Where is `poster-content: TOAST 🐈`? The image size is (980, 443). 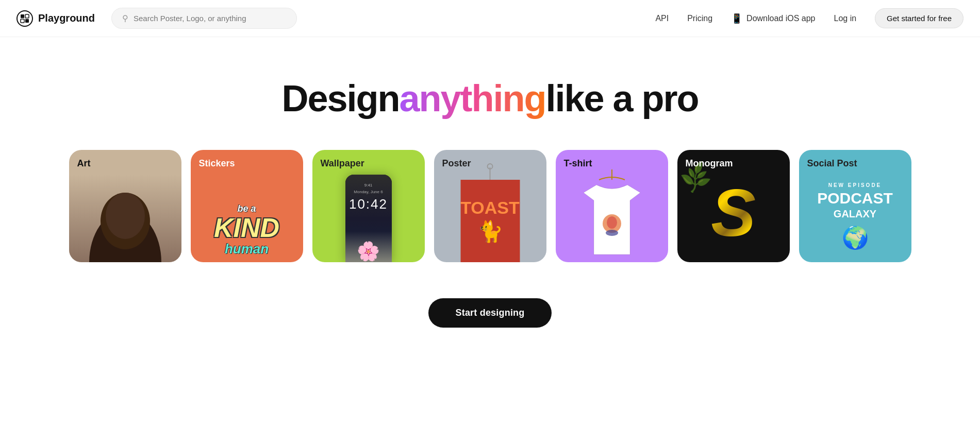
poster-content: TOAST 🐈 is located at coordinates (490, 221).